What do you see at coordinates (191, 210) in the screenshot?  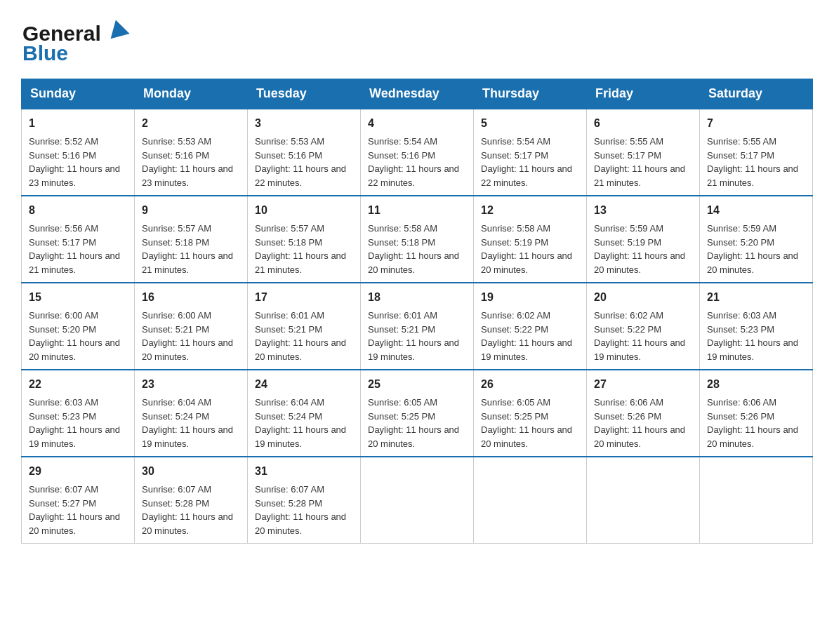 I see `day-number: 9` at bounding box center [191, 210].